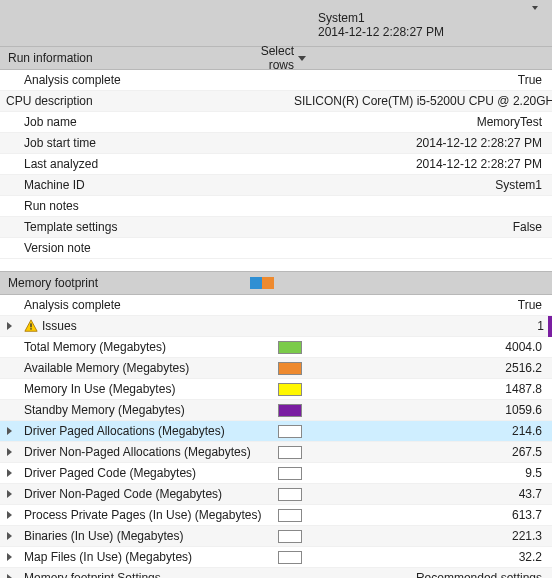  I want to click on table-row: Driver Paged Code (Megabytes)9.5, so click(276, 474).